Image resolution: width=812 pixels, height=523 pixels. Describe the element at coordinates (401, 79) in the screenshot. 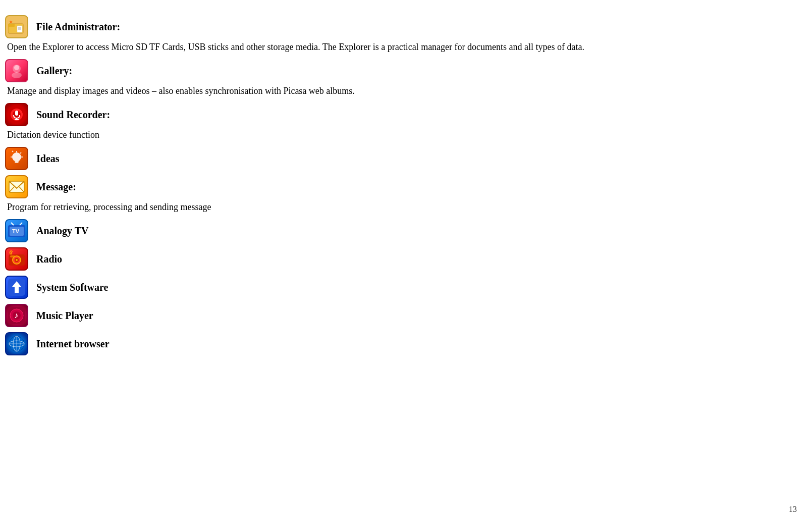

I see `gallery-section: Gallery: Manage and display images and v…` at that location.